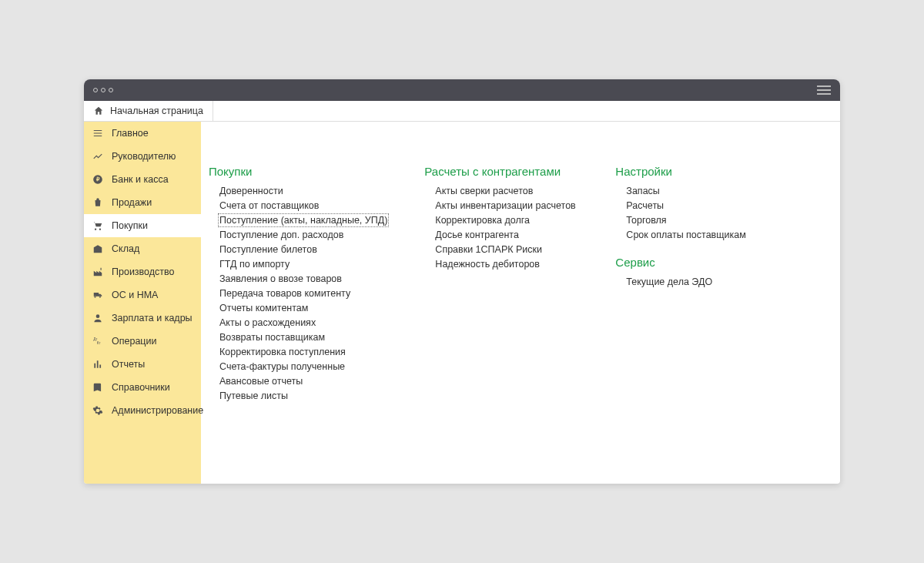 The width and height of the screenshot is (924, 563). I want to click on tabbar: Начальная страница, so click(462, 111).